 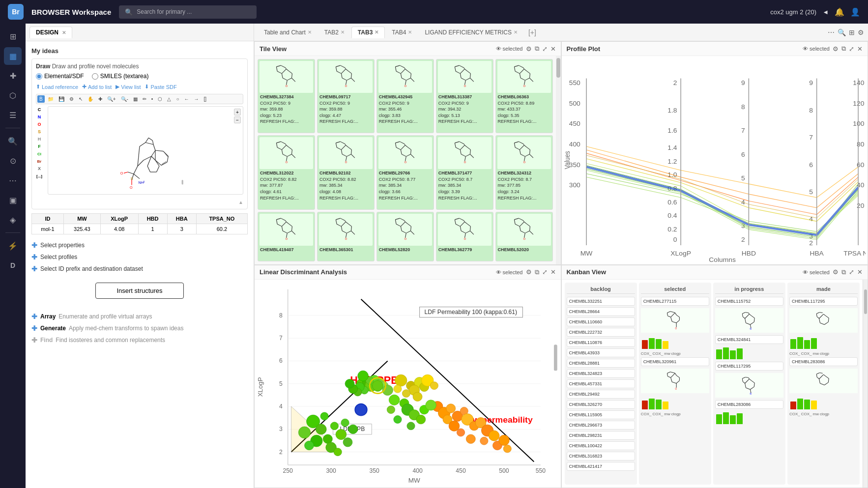 What do you see at coordinates (749, 340) in the screenshot?
I see `kanban-item: CHEMBL324841` at bounding box center [749, 340].